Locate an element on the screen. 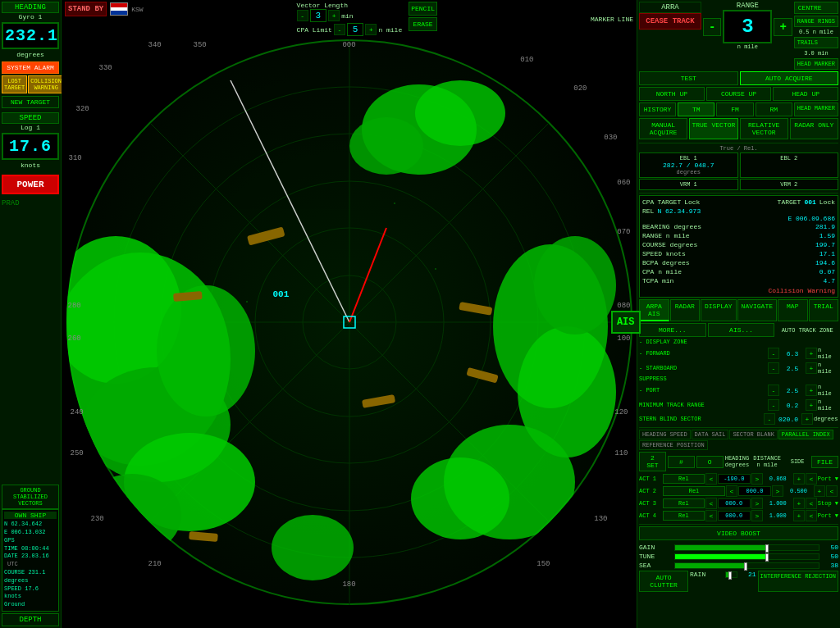  range-rings-btn: RANGE RINGS is located at coordinates (816, 21).